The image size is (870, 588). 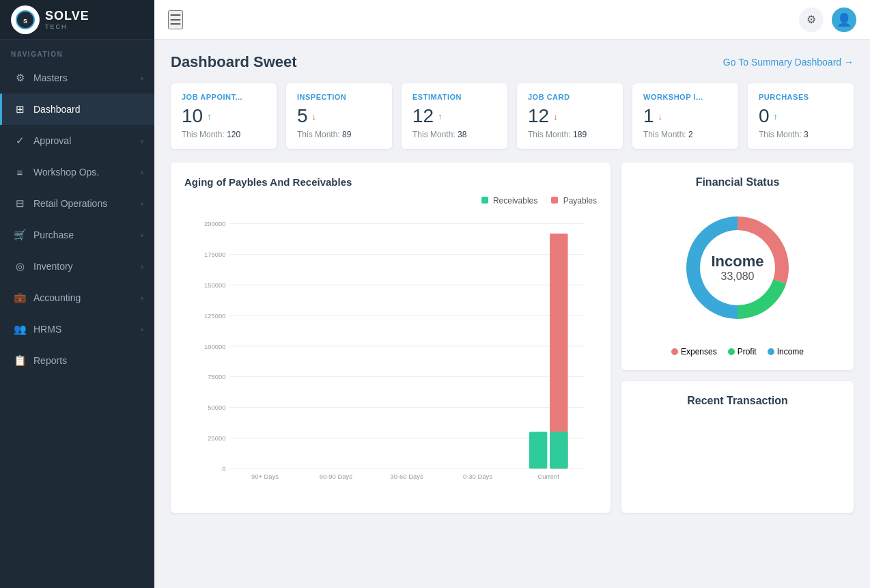 What do you see at coordinates (747, 352) in the screenshot?
I see `fin-legend-label: Profit` at bounding box center [747, 352].